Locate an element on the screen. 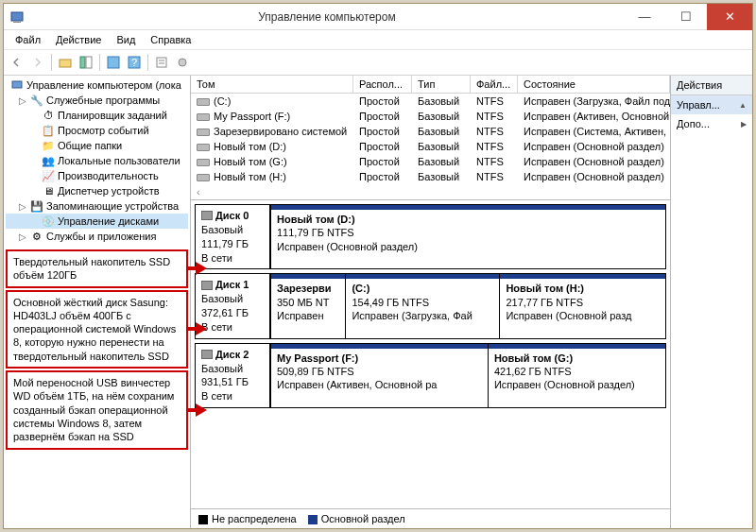 The width and height of the screenshot is (756, 532). tree-item: ▷💾Запоминающие устройства is located at coordinates (96, 206).